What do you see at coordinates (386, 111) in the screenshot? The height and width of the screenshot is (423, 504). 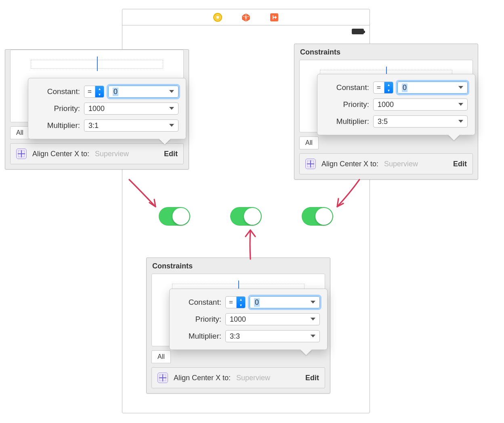 I see `constraints-panel-right: Constraints All Align Center X to: Super…` at bounding box center [386, 111].